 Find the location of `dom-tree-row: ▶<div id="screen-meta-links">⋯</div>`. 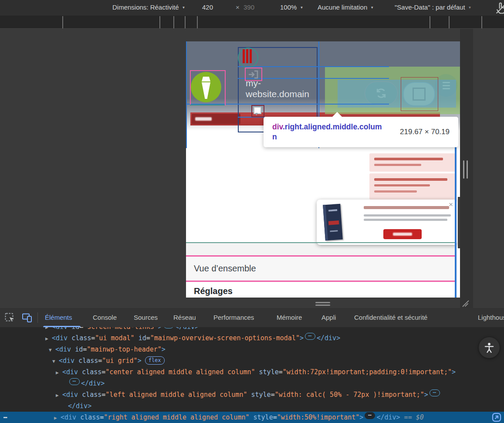

dom-tree-row: ▶<div id="screen-meta-links">⋯</div> is located at coordinates (252, 330).